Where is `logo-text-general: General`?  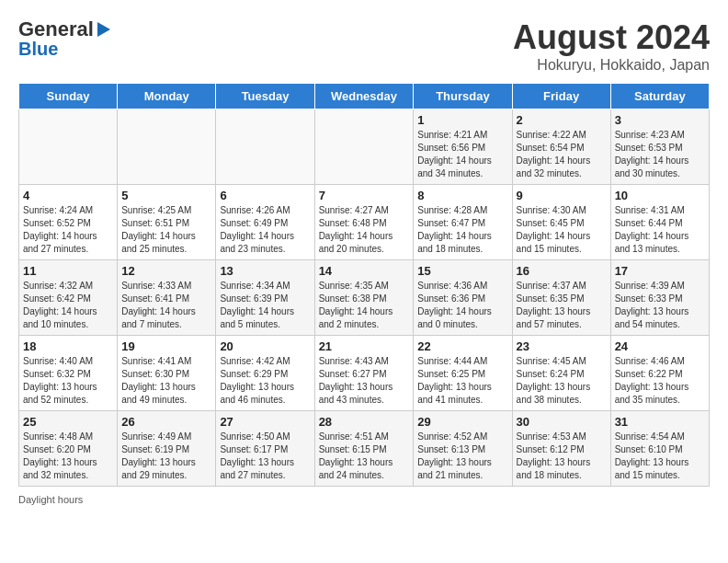 logo-text-general: General is located at coordinates (56, 29).